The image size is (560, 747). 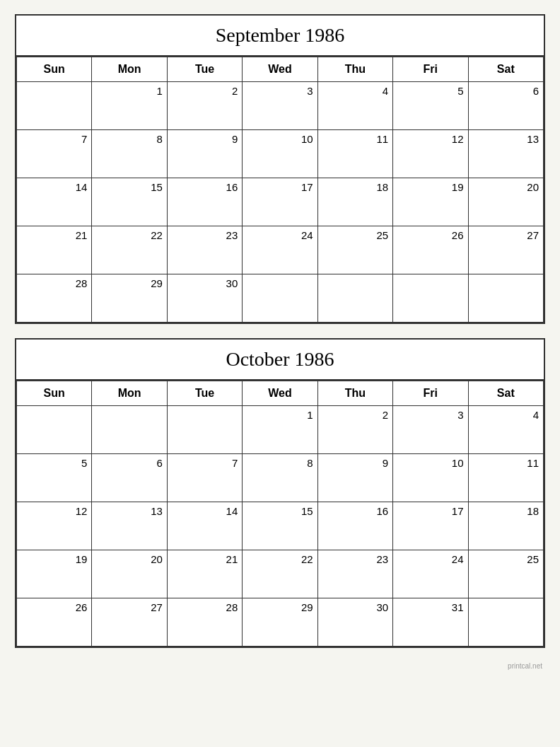 I want to click on table-row: 1234, so click(x=280, y=430).